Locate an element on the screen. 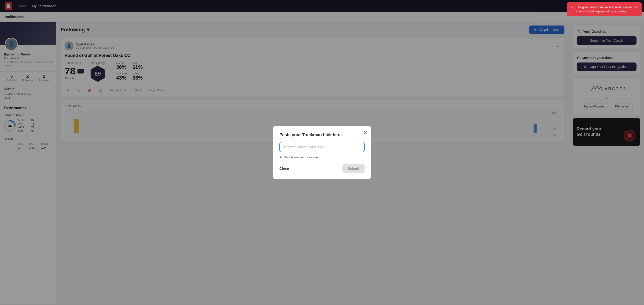  modal-close-x-button: ✕ is located at coordinates (366, 132).